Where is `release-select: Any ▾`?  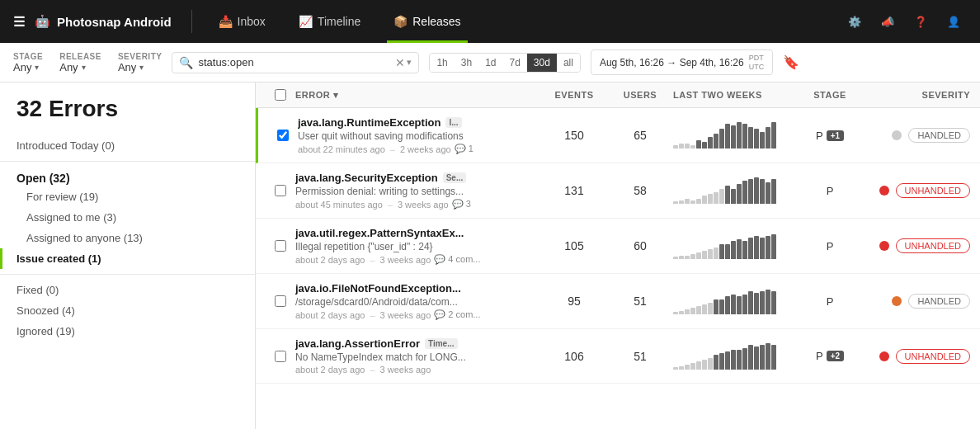
release-select: Any ▾ is located at coordinates (81, 68).